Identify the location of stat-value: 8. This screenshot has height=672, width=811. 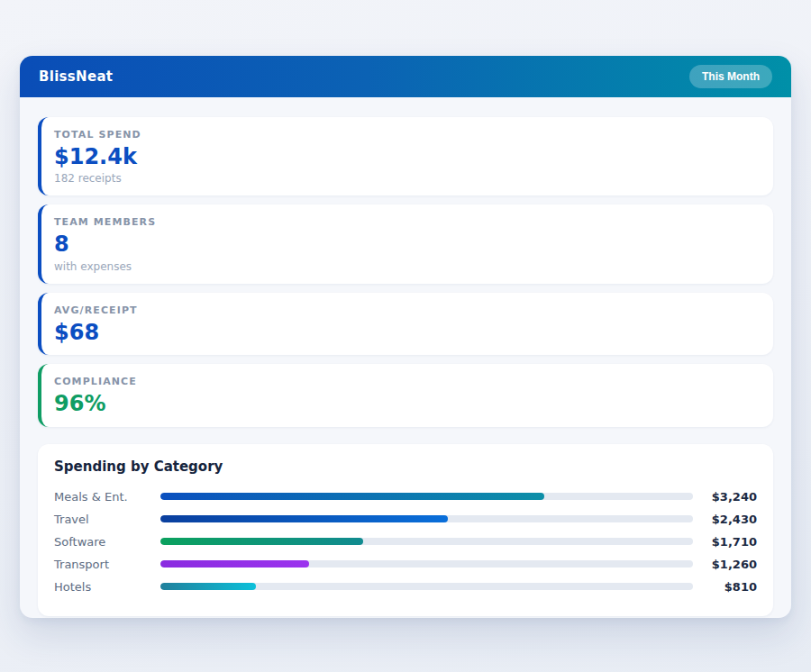
(406, 244).